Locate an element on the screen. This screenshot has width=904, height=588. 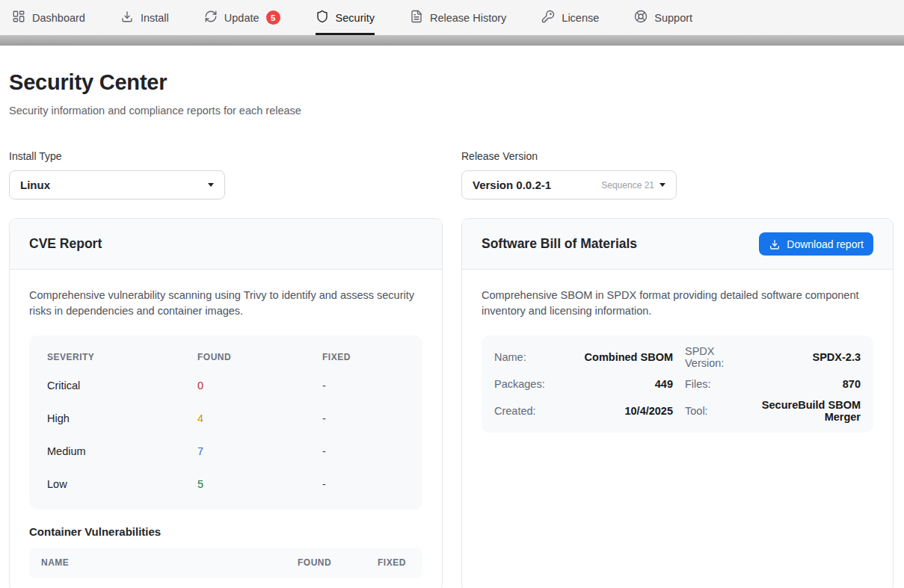
nav-item-update: Update 5 is located at coordinates (242, 18).